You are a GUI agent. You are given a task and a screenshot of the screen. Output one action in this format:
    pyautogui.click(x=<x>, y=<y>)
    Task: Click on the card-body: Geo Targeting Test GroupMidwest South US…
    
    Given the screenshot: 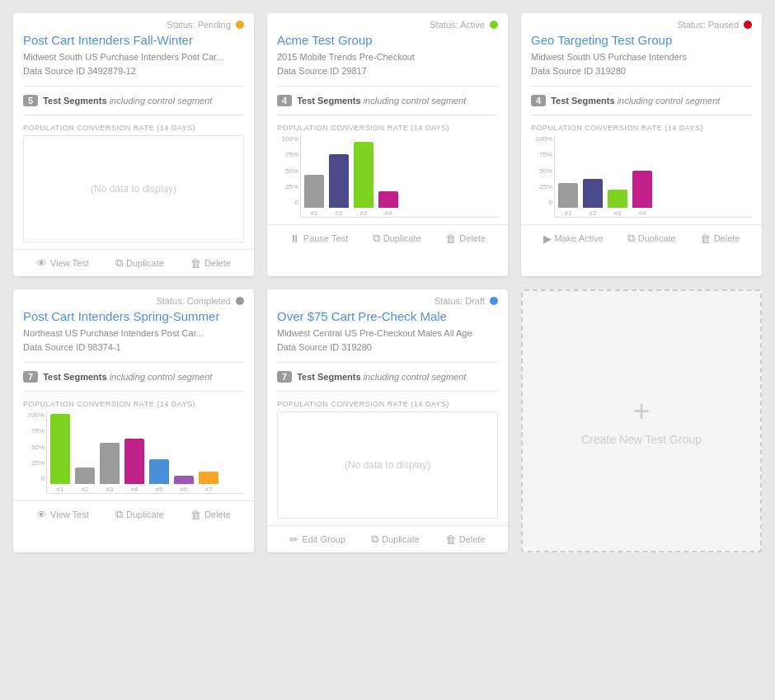 What is the action you would take?
    pyautogui.click(x=641, y=125)
    